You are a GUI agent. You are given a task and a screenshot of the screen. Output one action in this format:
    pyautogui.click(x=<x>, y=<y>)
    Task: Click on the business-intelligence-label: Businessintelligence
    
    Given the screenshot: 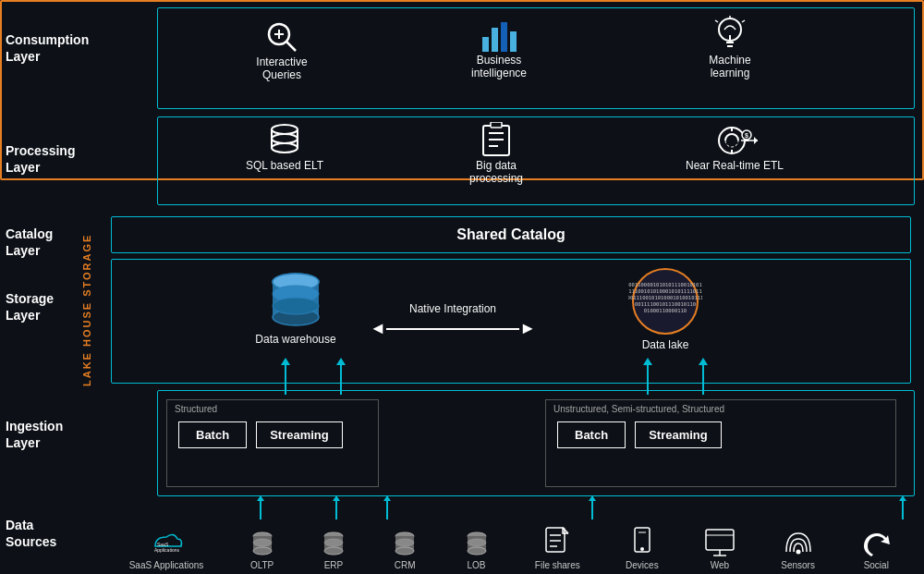 What is the action you would take?
    pyautogui.click(x=499, y=67)
    